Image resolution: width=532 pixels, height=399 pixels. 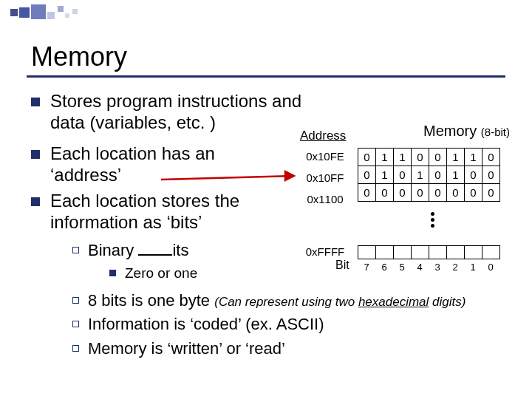 I want to click on subbullet-text: Information is ‘coded’ (ex. ASCII), so click(x=206, y=325).